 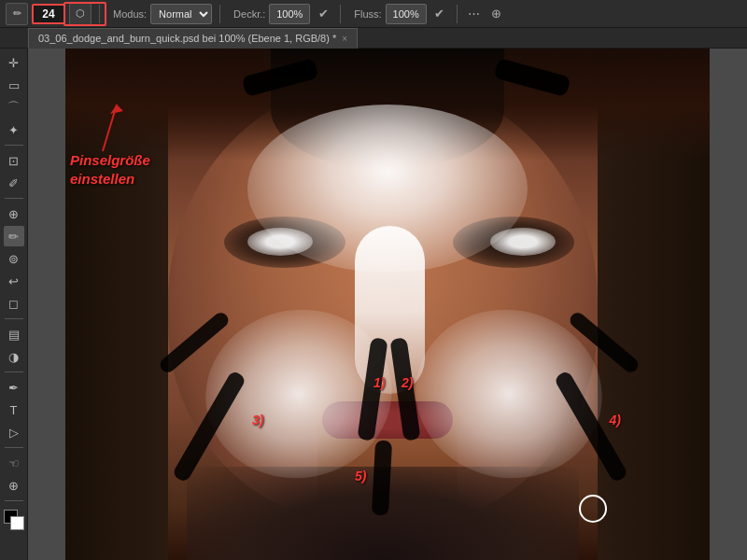 I want to click on brush-preview-icon: ⬡, so click(x=80, y=14).